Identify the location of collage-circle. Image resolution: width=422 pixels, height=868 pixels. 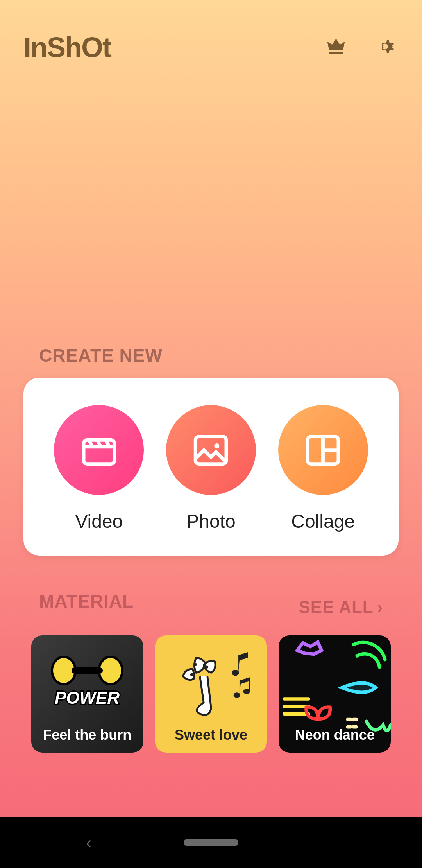
(323, 450).